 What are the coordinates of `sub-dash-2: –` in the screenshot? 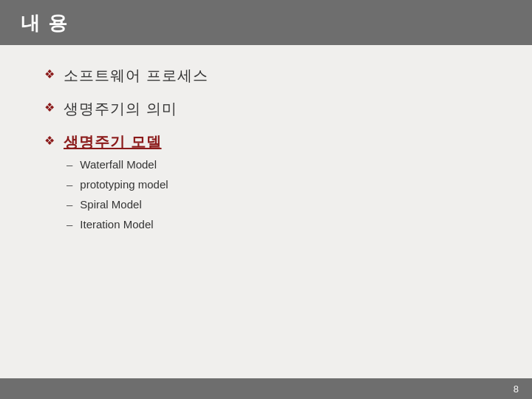 It's located at (69, 185).